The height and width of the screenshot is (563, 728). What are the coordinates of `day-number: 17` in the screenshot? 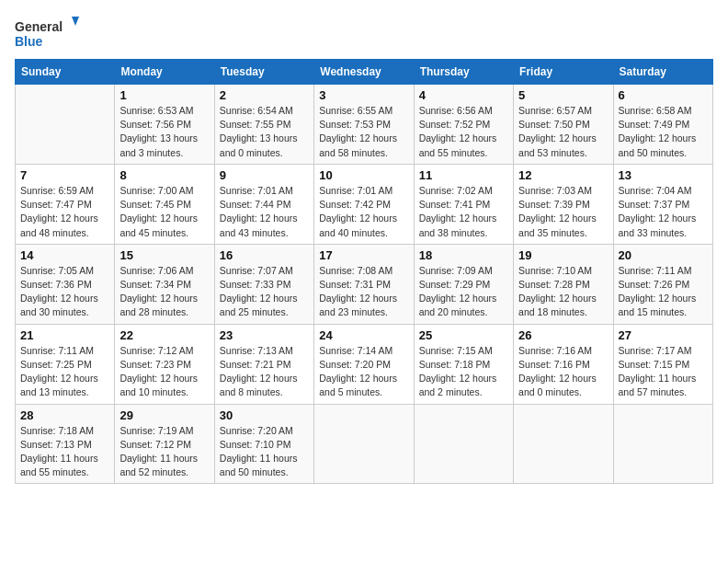 It's located at (364, 256).